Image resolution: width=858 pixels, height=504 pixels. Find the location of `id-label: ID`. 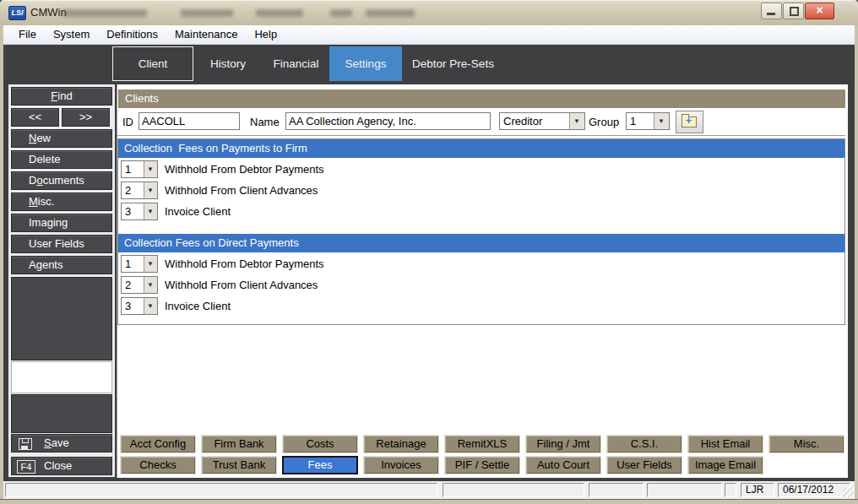

id-label: ID is located at coordinates (128, 122).